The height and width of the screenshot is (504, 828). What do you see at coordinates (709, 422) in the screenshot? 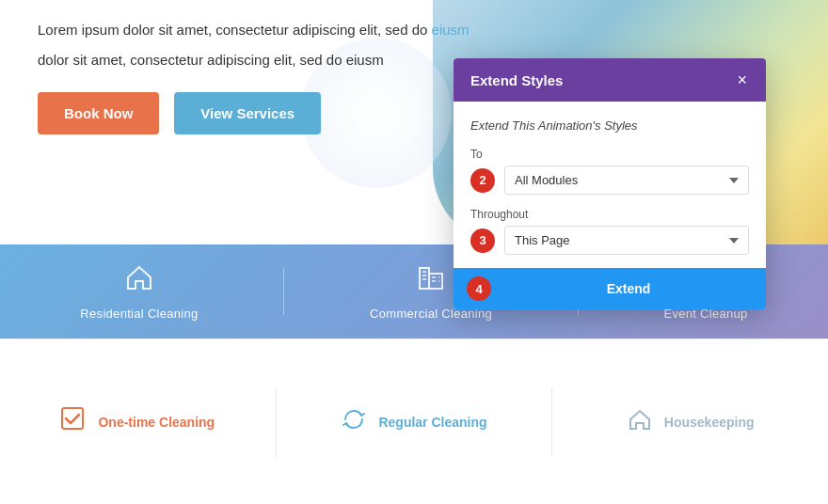
I see `cleaning-label-housekeeping: Housekeeping` at bounding box center [709, 422].